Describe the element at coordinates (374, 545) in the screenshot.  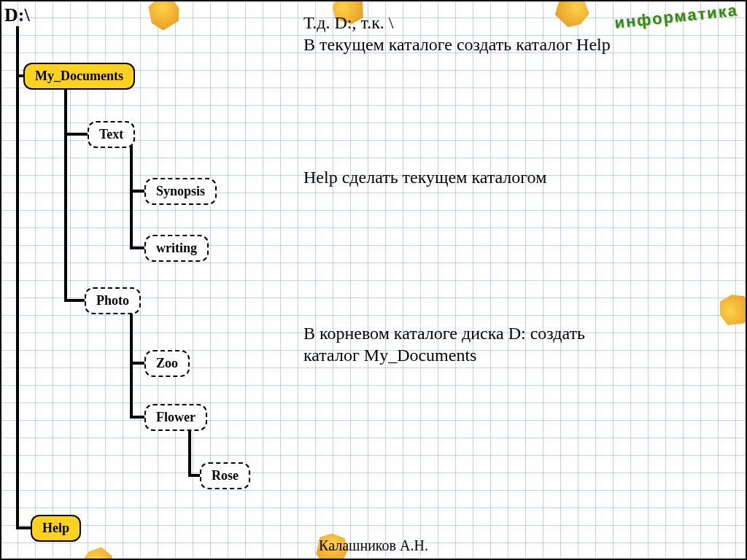
I see `author: Калашников А.Н.` at that location.